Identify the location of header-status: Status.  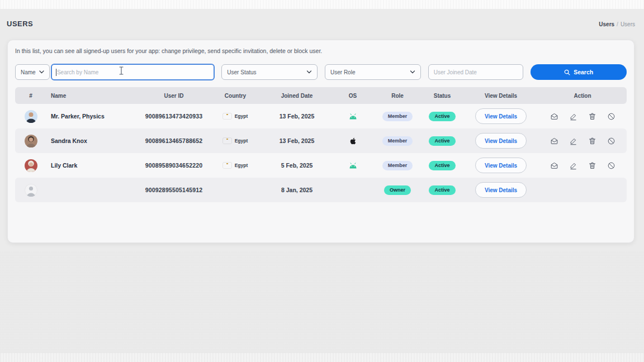
(442, 96).